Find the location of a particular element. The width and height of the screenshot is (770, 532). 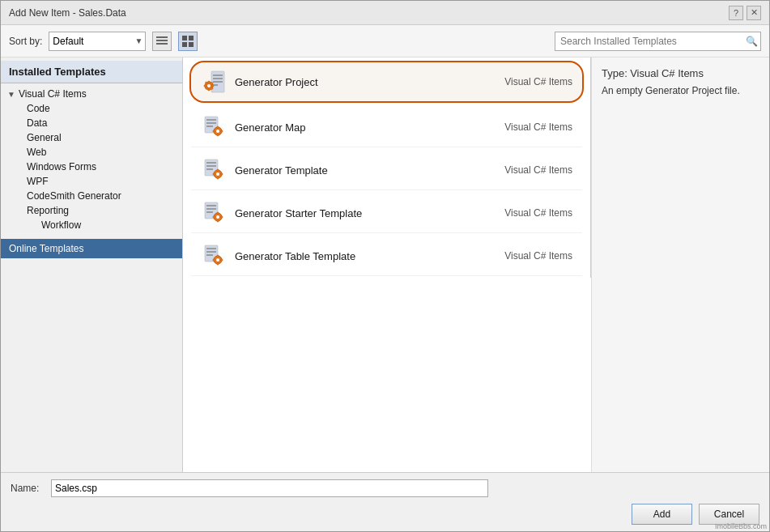

sidebar-item-visual-csharp: ▼ Visual C# Items is located at coordinates (91, 94).